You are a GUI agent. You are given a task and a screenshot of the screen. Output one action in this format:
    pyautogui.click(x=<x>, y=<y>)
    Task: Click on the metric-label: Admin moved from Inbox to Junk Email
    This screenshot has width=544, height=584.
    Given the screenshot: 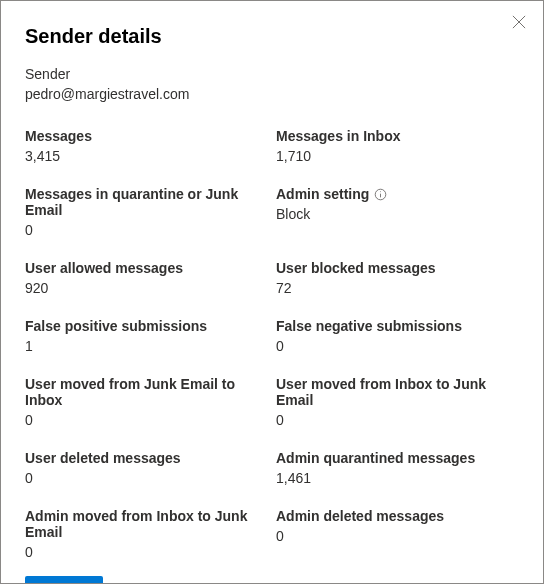 What is the action you would take?
    pyautogui.click(x=146, y=524)
    